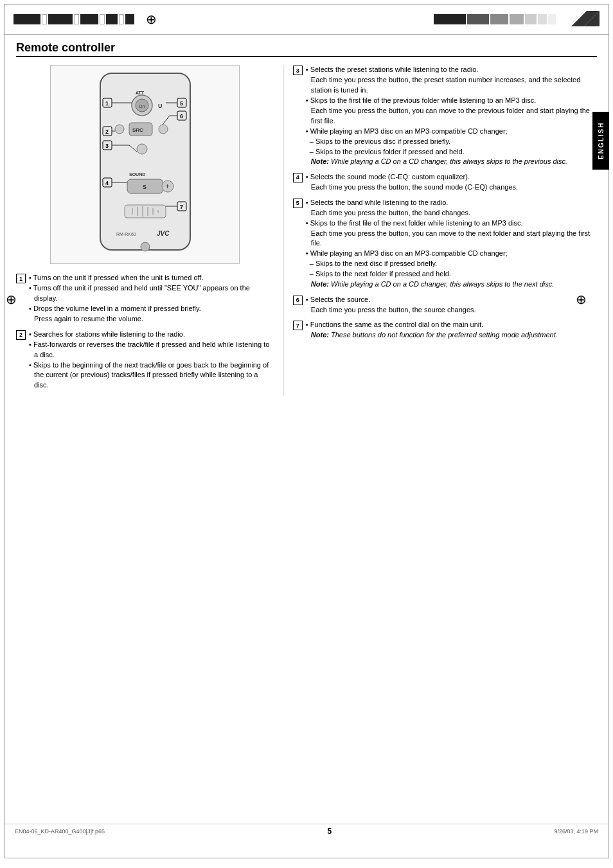  Describe the element at coordinates (451, 152) in the screenshot. I see `item-3-sub-2: Skips to the previous folder if pressed …` at that location.